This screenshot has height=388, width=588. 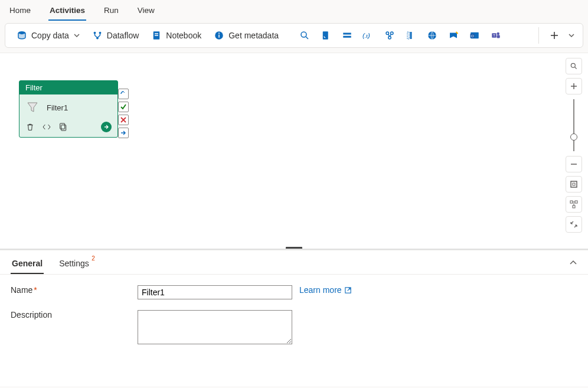 I want to click on panel-tab-settings-label: Settings, so click(x=74, y=263).